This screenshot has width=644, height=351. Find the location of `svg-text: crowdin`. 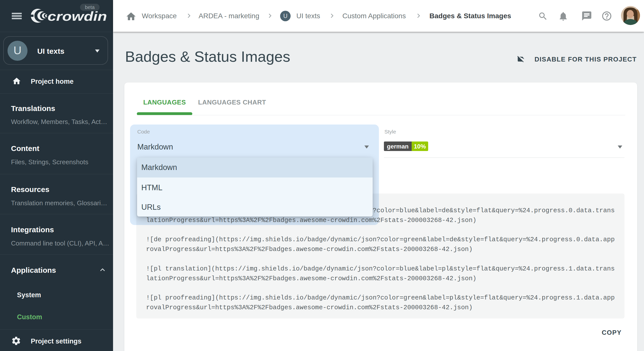

svg-text: crowdin is located at coordinates (77, 16).